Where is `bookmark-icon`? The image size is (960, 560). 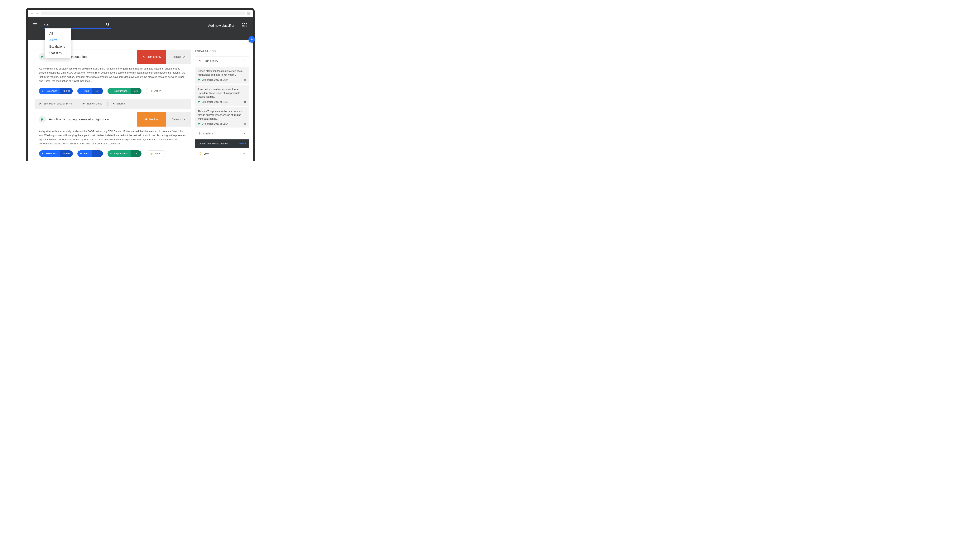 bookmark-icon is located at coordinates (114, 104).